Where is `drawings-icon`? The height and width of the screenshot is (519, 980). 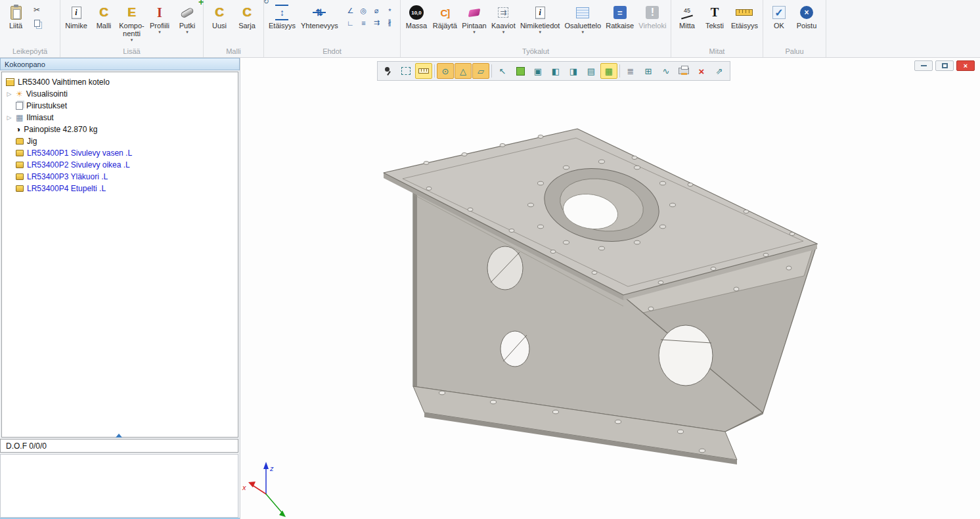
drawings-icon is located at coordinates (20, 106).